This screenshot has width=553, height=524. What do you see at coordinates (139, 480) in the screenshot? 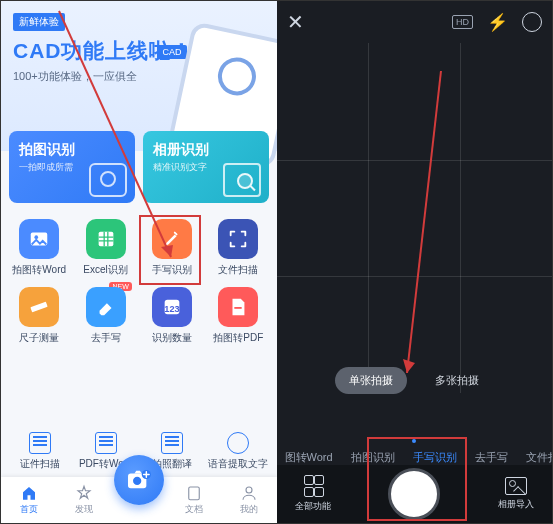
I see `camera-plus-icon` at bounding box center [139, 480].